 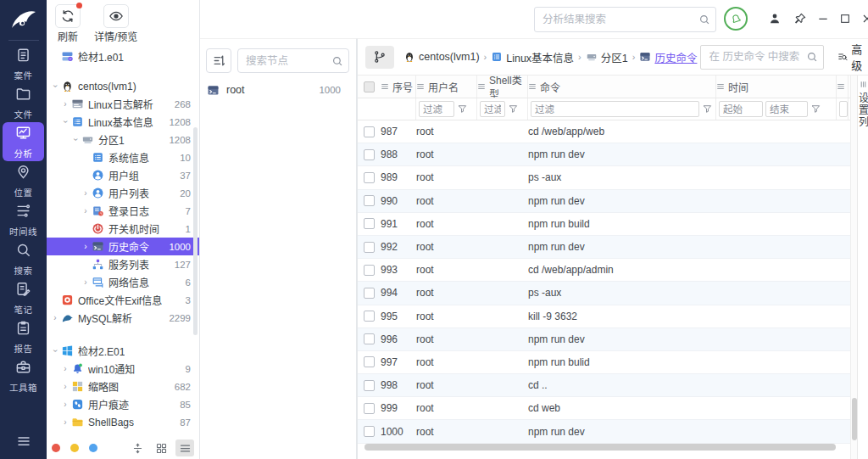 What do you see at coordinates (862, 110) in the screenshot?
I see `column-settings-label: 设置列` at bounding box center [862, 110].